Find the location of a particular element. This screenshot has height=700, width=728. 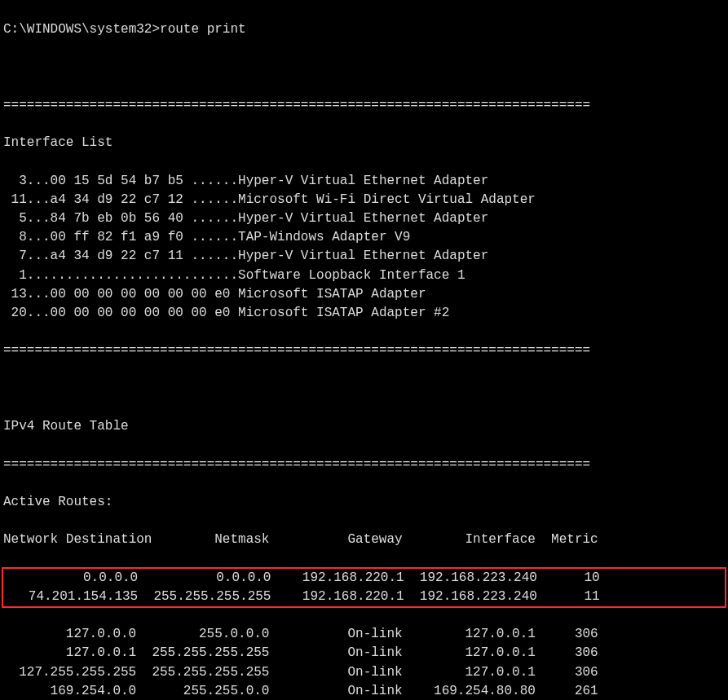

header-metric: Metric is located at coordinates (567, 539).